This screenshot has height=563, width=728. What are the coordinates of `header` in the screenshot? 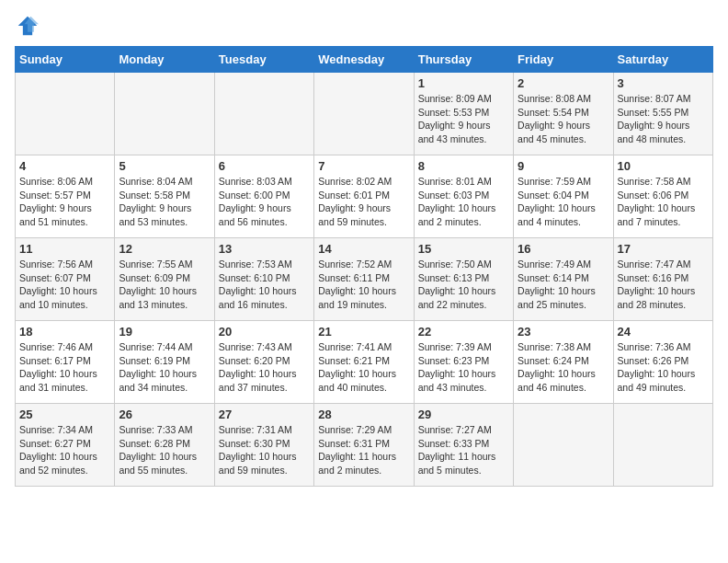 It's located at (364, 26).